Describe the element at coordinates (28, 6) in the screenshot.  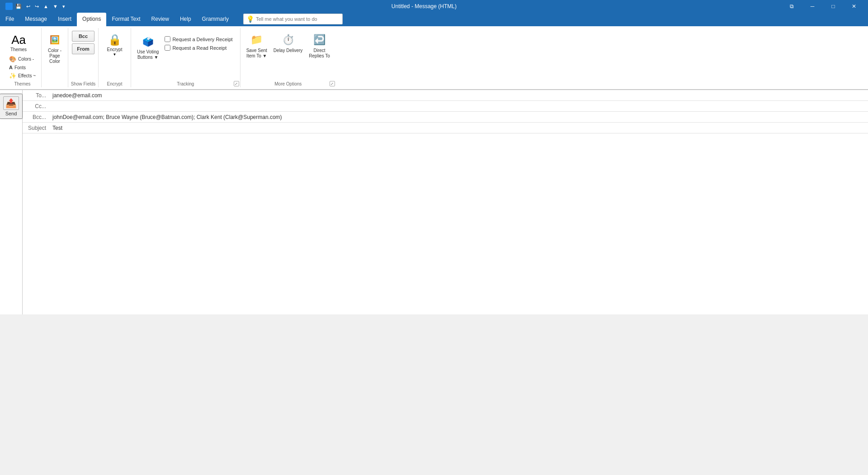
I see `qat-undo-btn: ↩` at that location.